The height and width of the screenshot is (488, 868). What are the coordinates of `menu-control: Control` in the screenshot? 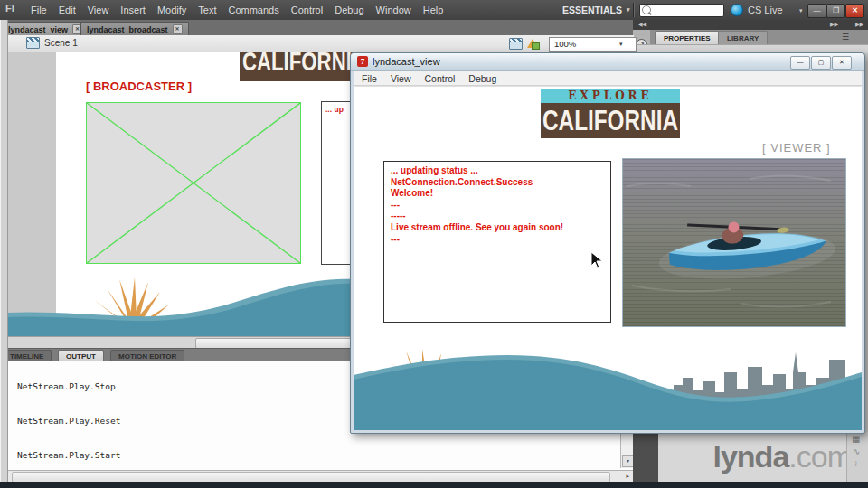 It's located at (307, 10).